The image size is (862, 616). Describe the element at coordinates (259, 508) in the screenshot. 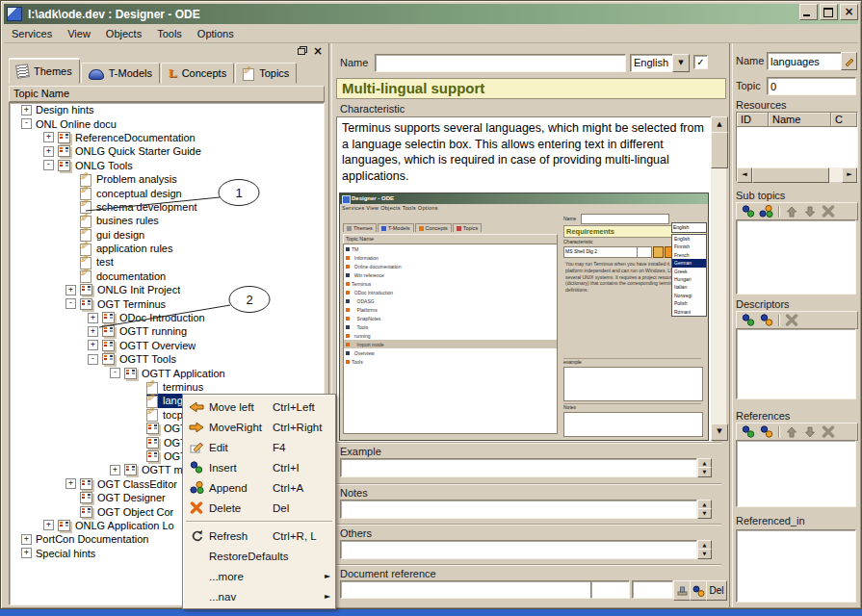

I see `context-menu-item-delete: DeleteDel` at that location.